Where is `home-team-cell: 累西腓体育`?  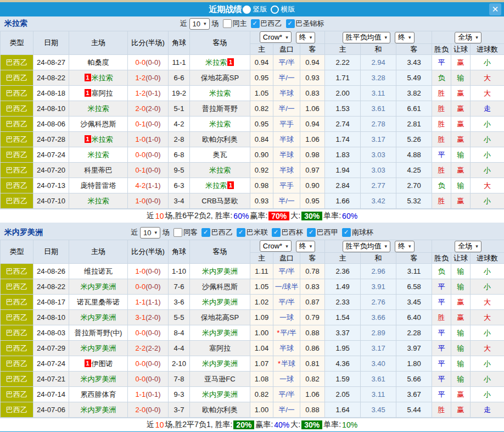
home-team-cell: 累西腓体育 is located at coordinates (99, 395).